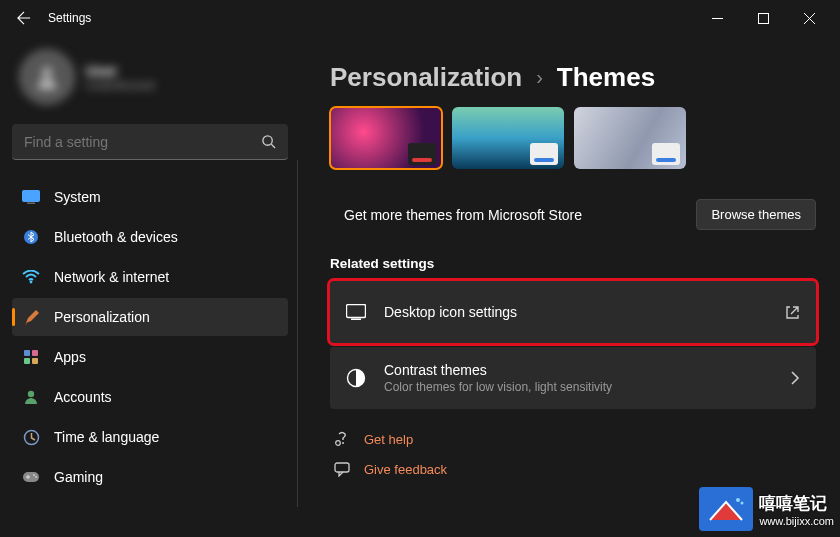  What do you see at coordinates (573, 78) in the screenshot?
I see `breadcrumb: Personalization › Themes` at bounding box center [573, 78].